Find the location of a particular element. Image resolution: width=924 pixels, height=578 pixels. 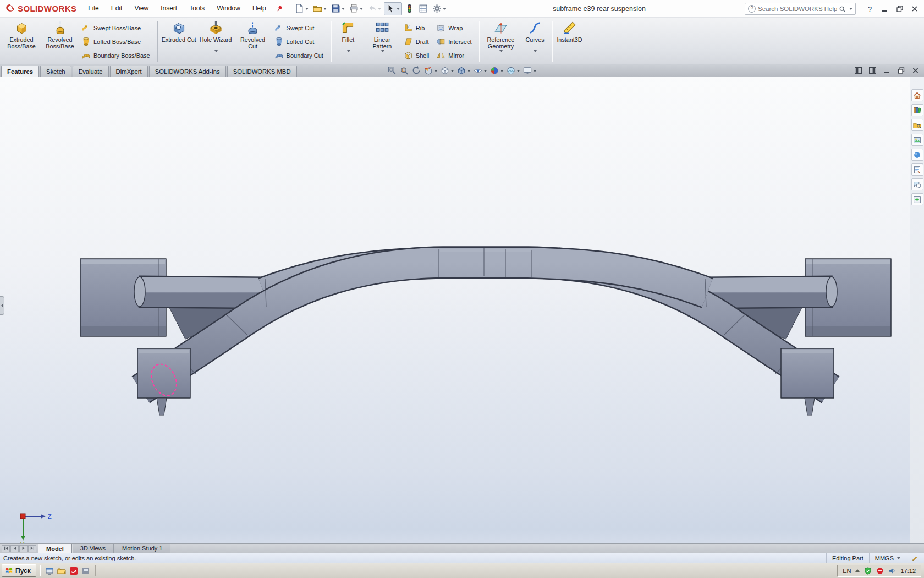

linear-pattern-button: Linear Pattern is located at coordinates (382, 41).